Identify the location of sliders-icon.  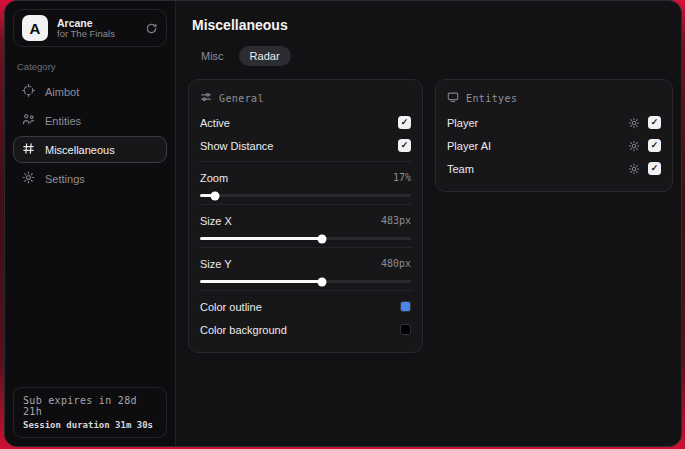
(206, 98).